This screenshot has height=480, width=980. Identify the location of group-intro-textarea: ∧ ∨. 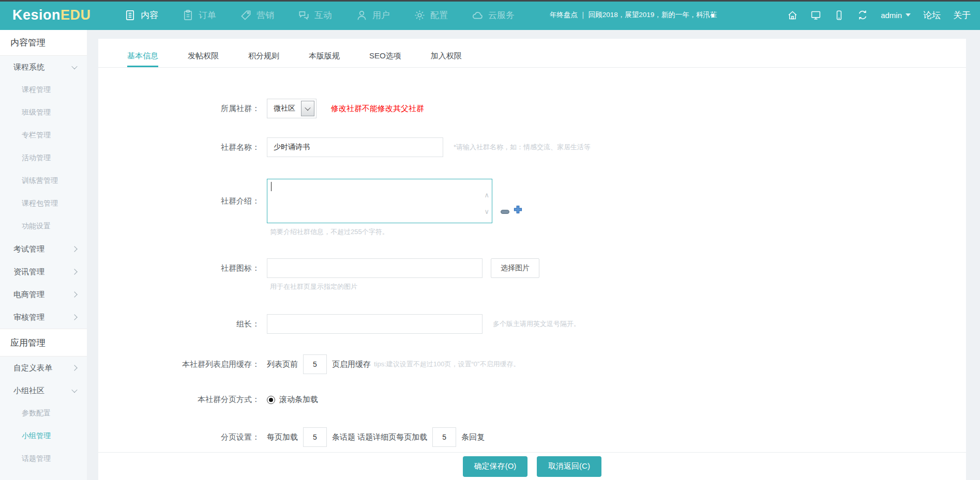
(380, 201).